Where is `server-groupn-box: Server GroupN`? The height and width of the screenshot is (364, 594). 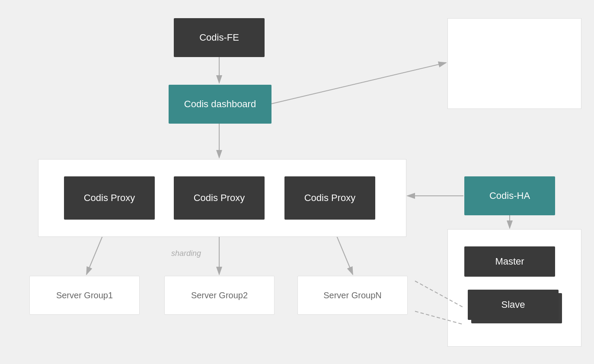
server-groupn-box: Server GroupN is located at coordinates (353, 295).